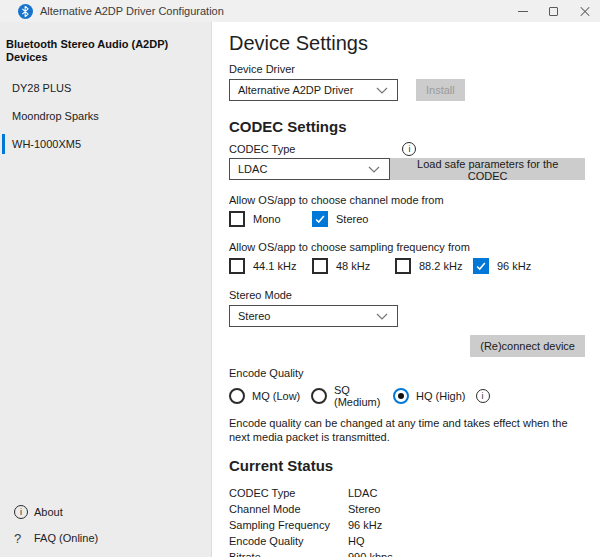  What do you see at coordinates (585, 11) in the screenshot?
I see `close-icon` at bounding box center [585, 11].